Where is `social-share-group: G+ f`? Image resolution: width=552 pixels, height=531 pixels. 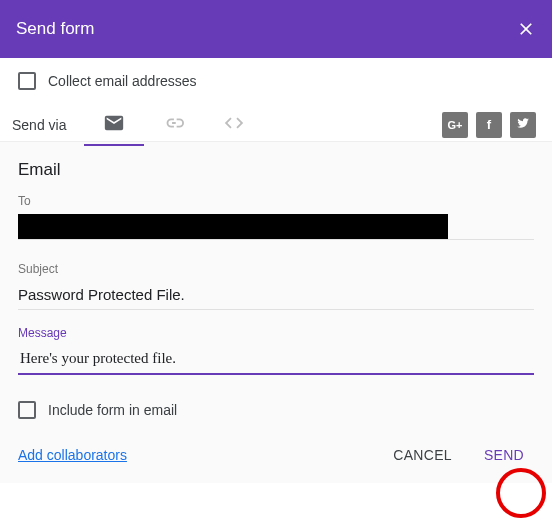 social-share-group: G+ f is located at coordinates (489, 125).